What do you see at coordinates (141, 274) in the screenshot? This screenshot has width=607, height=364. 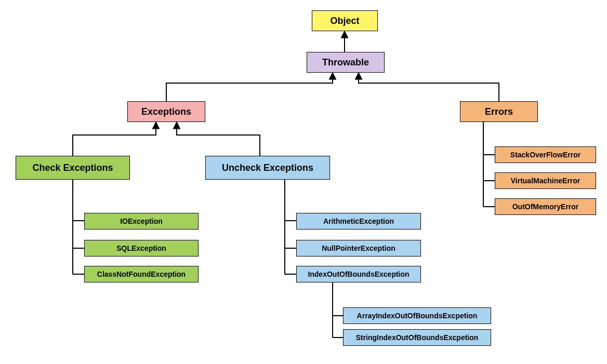 I see `node-classnotfound: ClassNotFoundException` at bounding box center [141, 274].